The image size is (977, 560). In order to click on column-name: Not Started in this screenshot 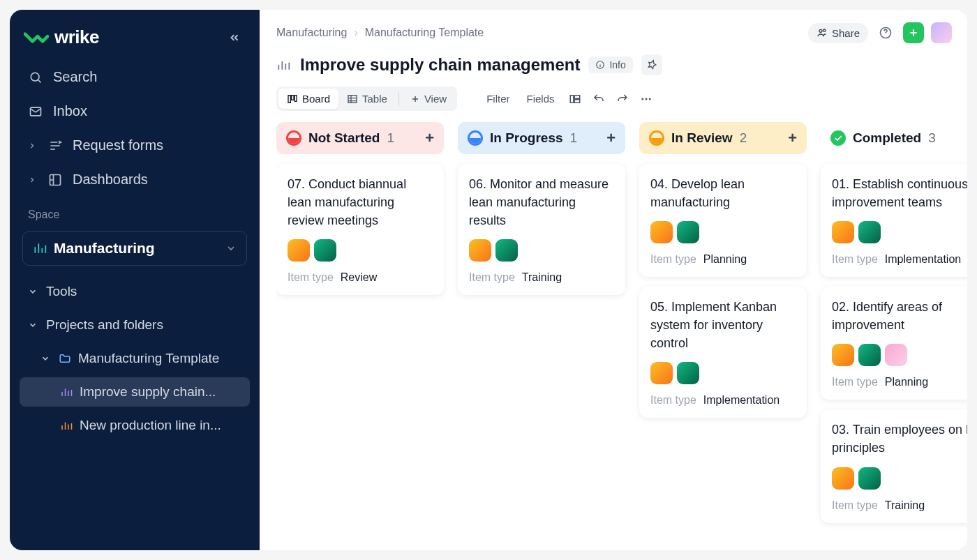, I will do `click(344, 138)`.